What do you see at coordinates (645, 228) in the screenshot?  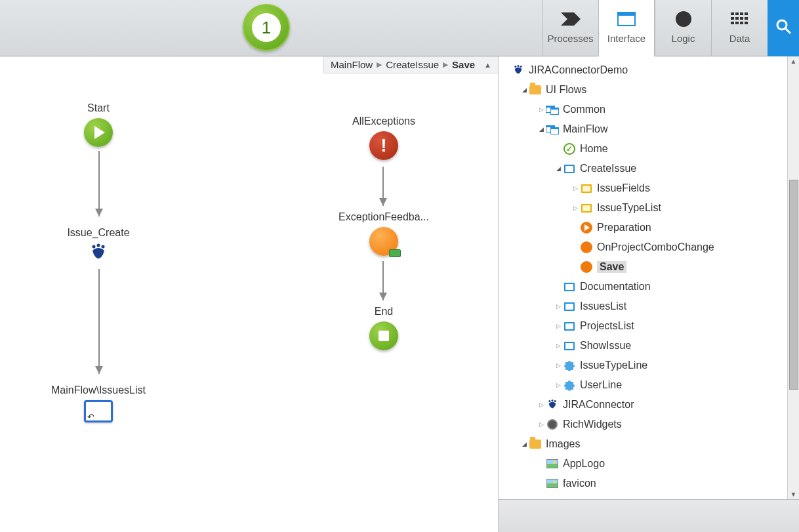 I see `tree-item: Preparation` at bounding box center [645, 228].